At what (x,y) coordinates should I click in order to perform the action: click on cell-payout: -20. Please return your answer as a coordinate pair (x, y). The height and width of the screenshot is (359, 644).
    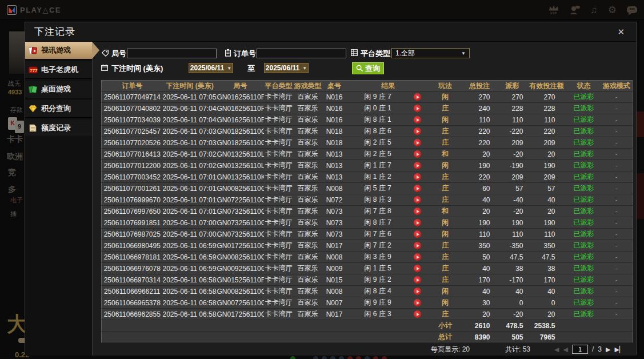
    Looking at the image, I should click on (513, 212).